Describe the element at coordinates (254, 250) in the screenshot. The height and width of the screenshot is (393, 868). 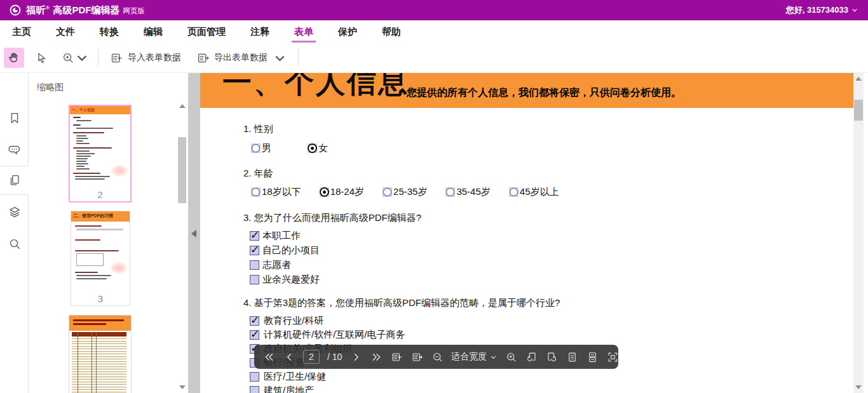
I see `checkbox-自己的小项目` at that location.